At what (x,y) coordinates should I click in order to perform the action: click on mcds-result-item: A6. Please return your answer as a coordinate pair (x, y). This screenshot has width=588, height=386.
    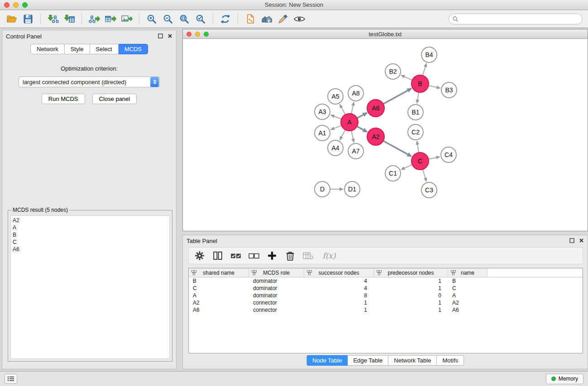
    Looking at the image, I should click on (90, 249).